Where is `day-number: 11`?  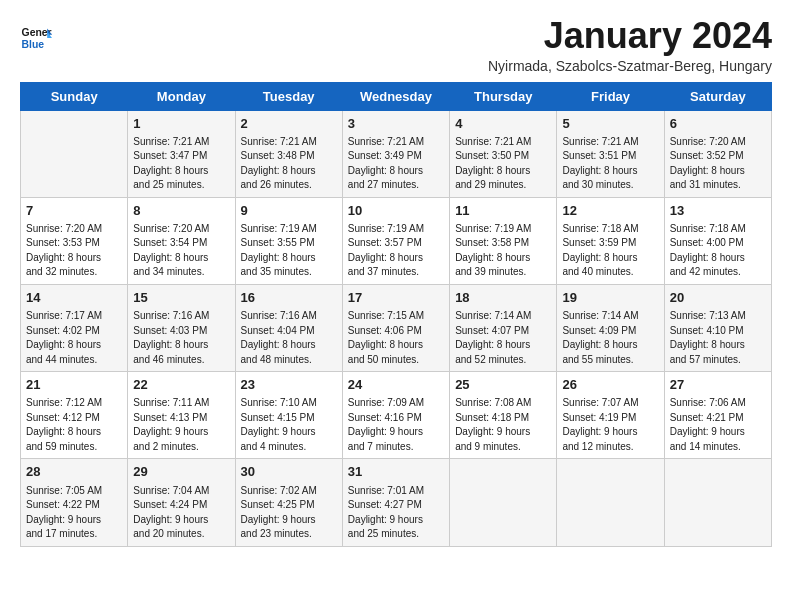 day-number: 11 is located at coordinates (503, 211).